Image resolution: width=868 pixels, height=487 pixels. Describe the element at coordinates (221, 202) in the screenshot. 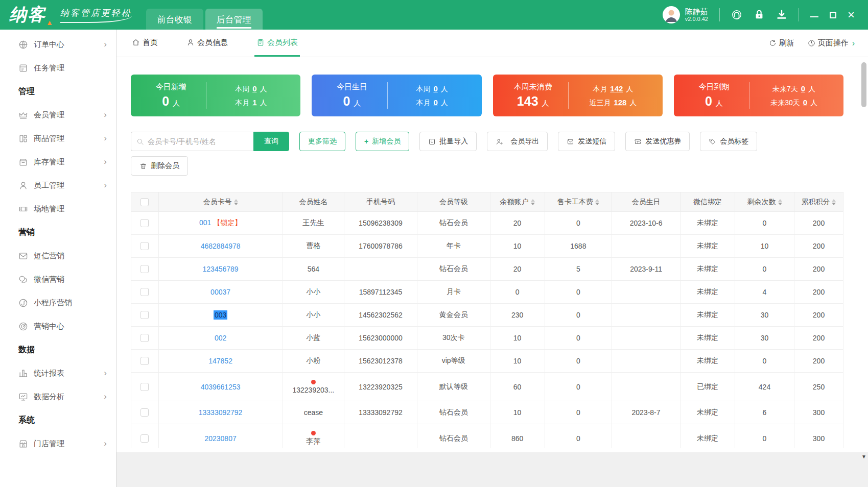

I see `column-header: 会员卡号` at that location.